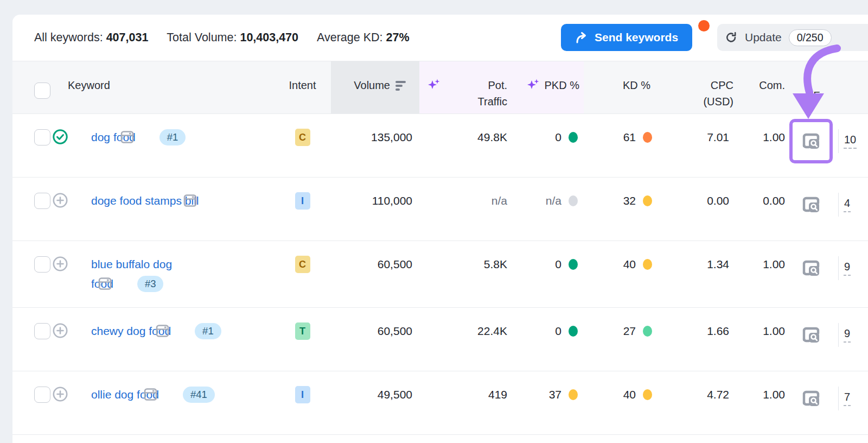  I want to click on volume-value: 49,500, so click(375, 395).